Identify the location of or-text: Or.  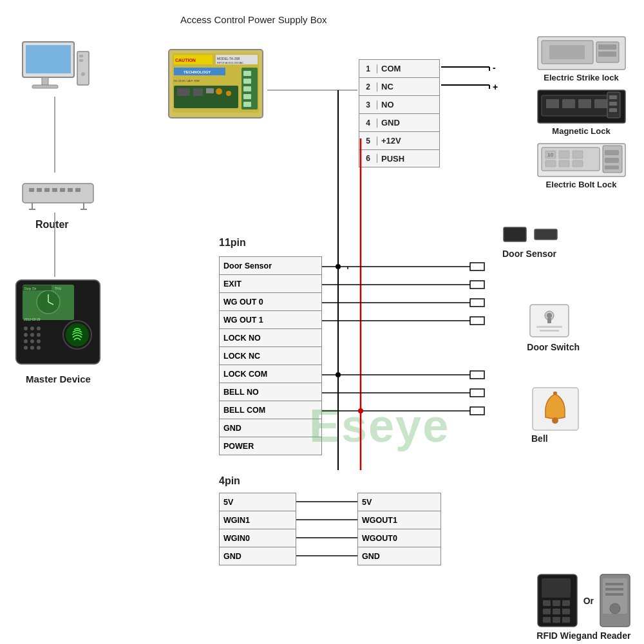
(589, 601).